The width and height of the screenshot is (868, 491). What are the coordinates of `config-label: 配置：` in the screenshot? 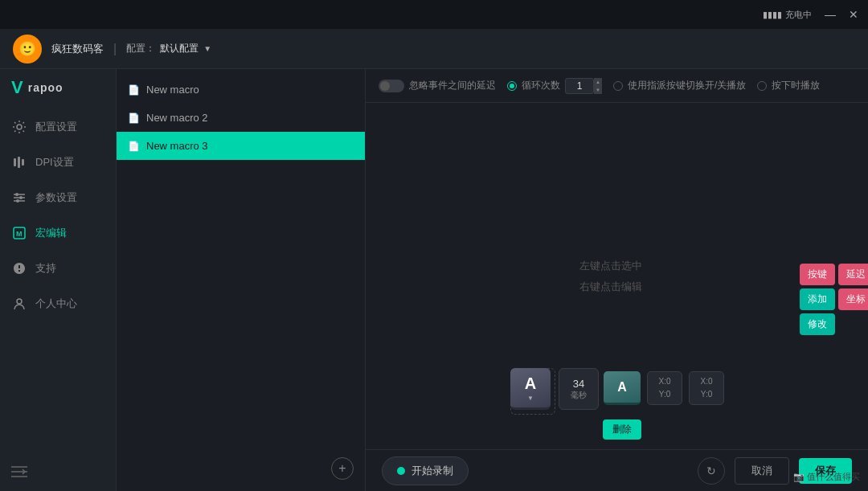 It's located at (141, 48).